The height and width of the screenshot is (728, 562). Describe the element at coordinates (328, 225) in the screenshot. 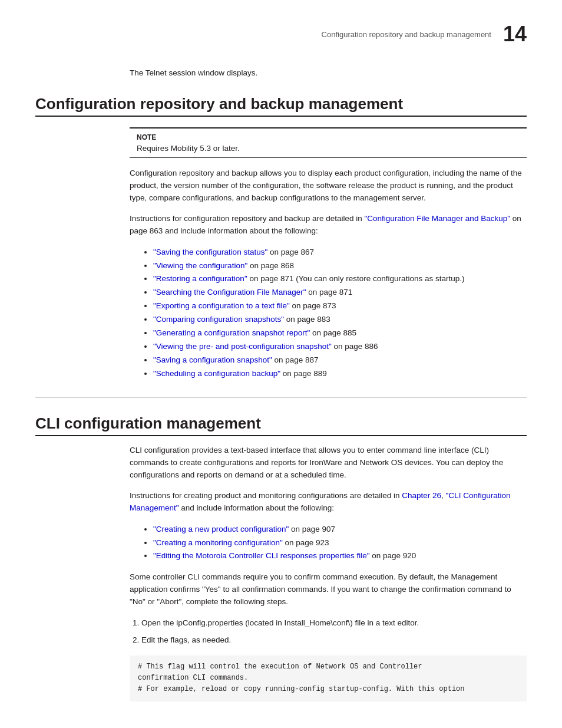

I see `section1-body2: Instructions for configuration repositor…` at that location.